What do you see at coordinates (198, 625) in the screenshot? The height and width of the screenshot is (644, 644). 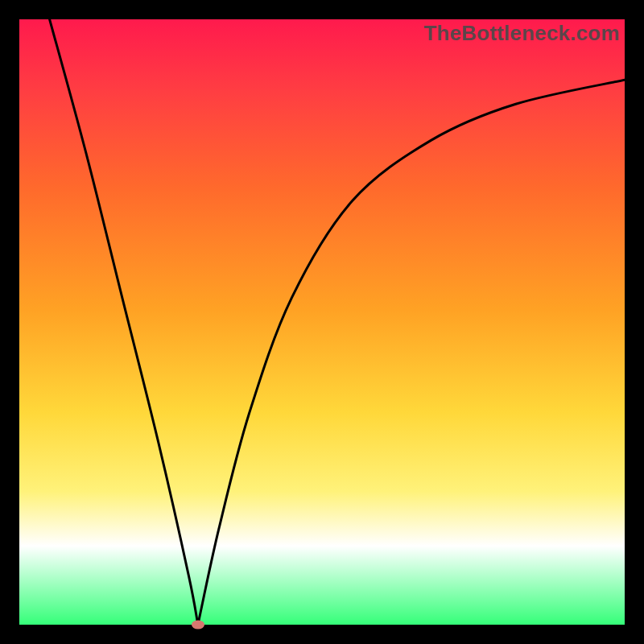 I see `minimum-marker` at bounding box center [198, 625].